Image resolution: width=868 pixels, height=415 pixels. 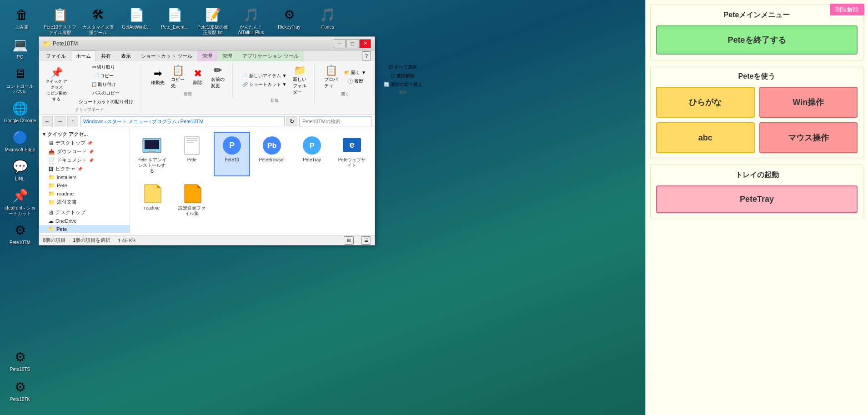 What do you see at coordinates (252, 182) in the screenshot?
I see `file-area: Pete をアンインストールする Pete P` at bounding box center [252, 182].